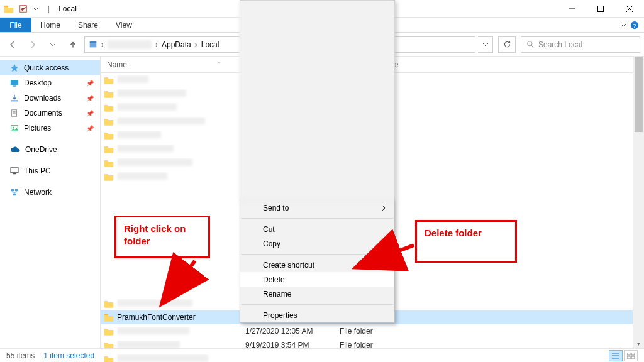 Image resolution: width=644 pixels, height=362 pixels. Describe the element at coordinates (14, 83) in the screenshot. I see `desktop-icon` at that location.